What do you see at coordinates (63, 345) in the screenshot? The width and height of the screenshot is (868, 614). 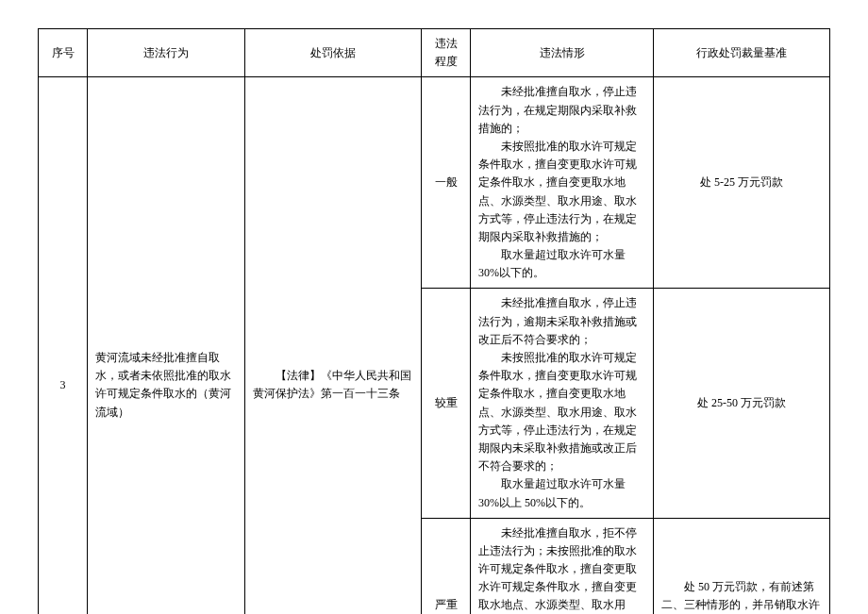 I see `cell-seq: 3` at bounding box center [63, 345].